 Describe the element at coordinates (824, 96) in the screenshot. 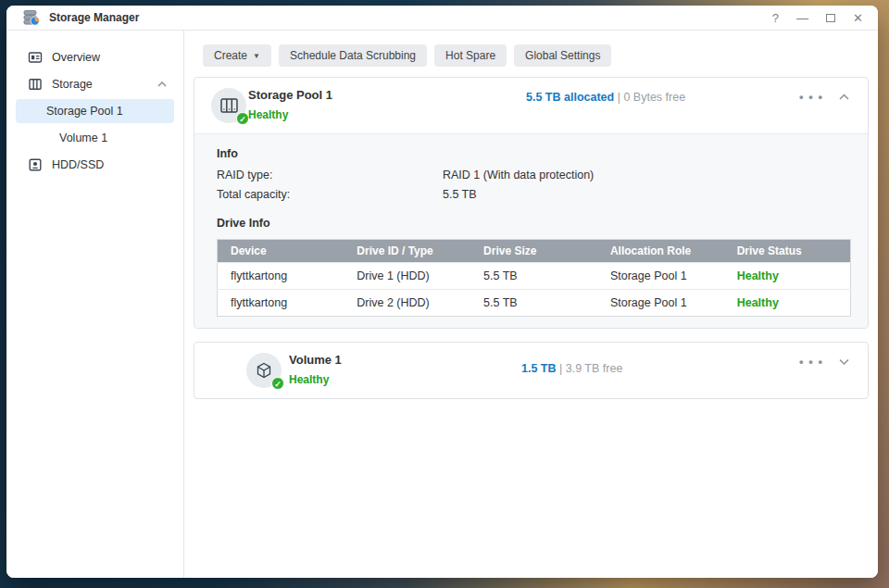

I see `storage-pool-actions: • • •` at that location.